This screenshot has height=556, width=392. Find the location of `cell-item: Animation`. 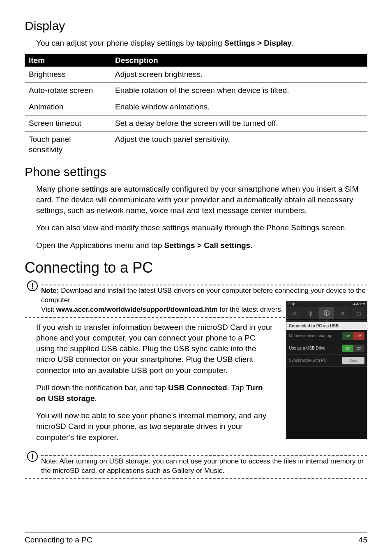

cell-item: Animation is located at coordinates (68, 107).